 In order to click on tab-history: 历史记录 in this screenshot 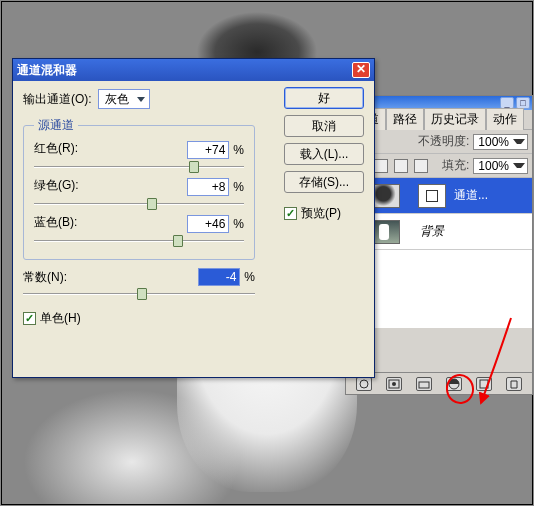, I will do `click(455, 119)`.